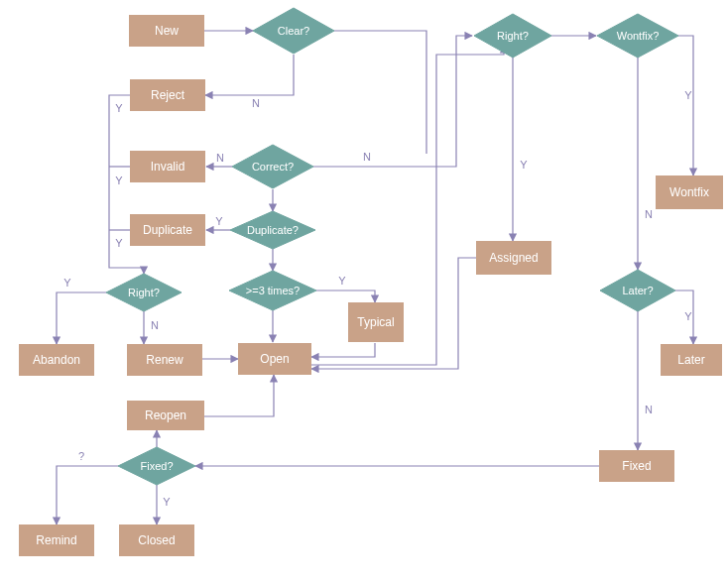 This screenshot has height=582, width=728. I want to click on node-later: Later, so click(691, 360).